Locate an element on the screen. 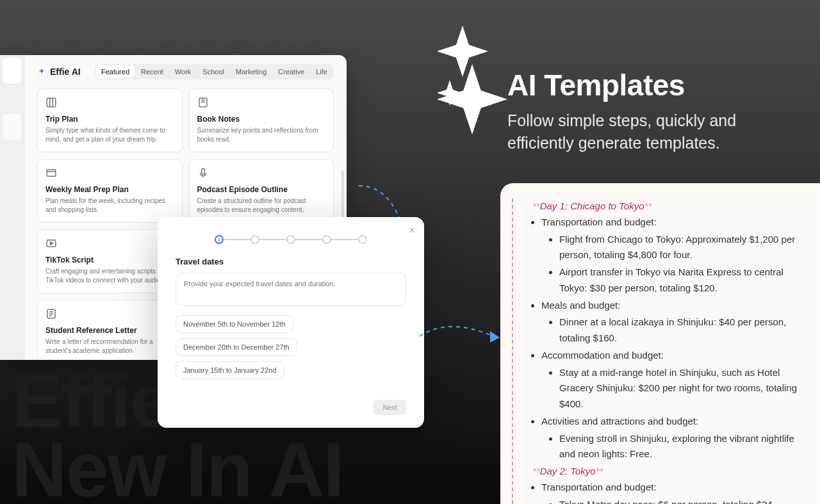 This screenshot has width=820, height=504. card-title: Weekly Meal Prep Plan is located at coordinates (110, 190).